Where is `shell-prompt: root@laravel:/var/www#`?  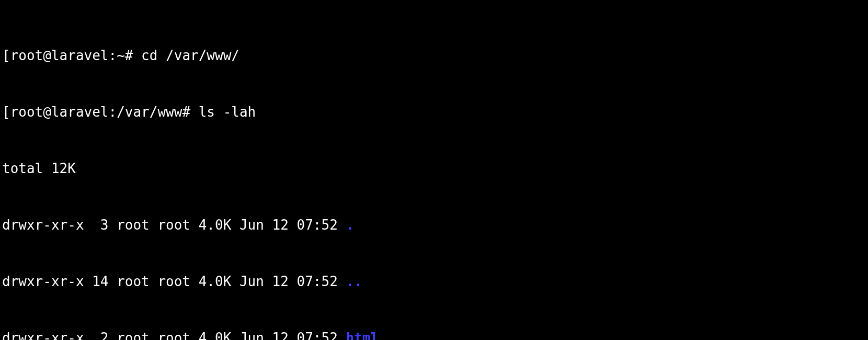
shell-prompt: root@laravel:/var/www# is located at coordinates (105, 112).